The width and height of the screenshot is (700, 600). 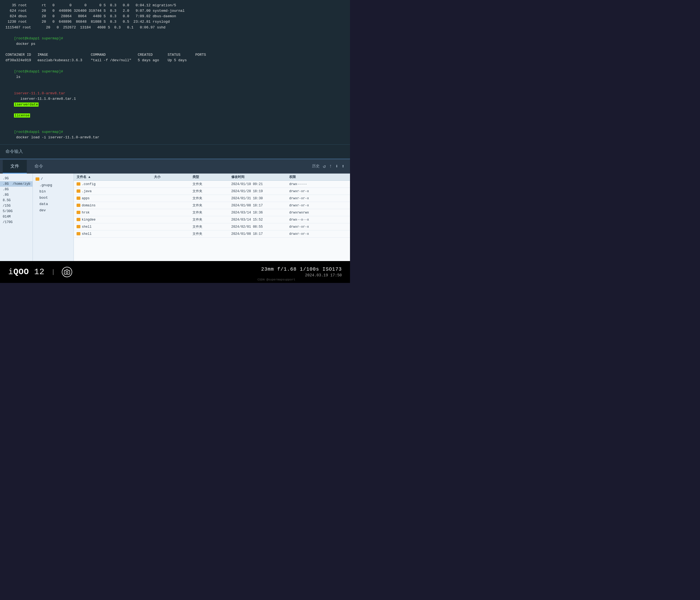 I want to click on tree-item-root: /, so click(x=53, y=179).